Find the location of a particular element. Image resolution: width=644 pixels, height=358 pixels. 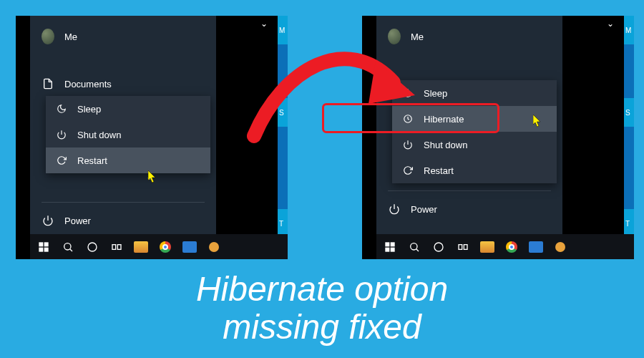

clock-icon is located at coordinates (408, 119).